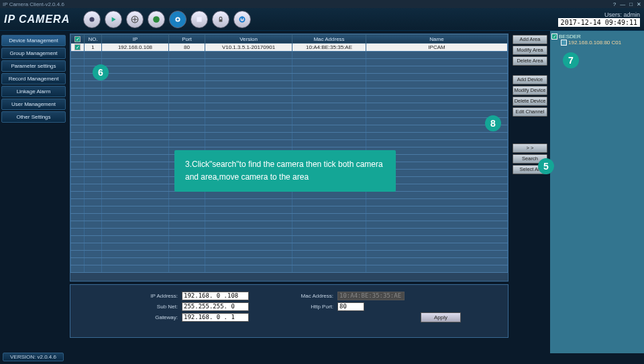 The width and height of the screenshot is (644, 364). I want to click on lock-icon, so click(221, 19).